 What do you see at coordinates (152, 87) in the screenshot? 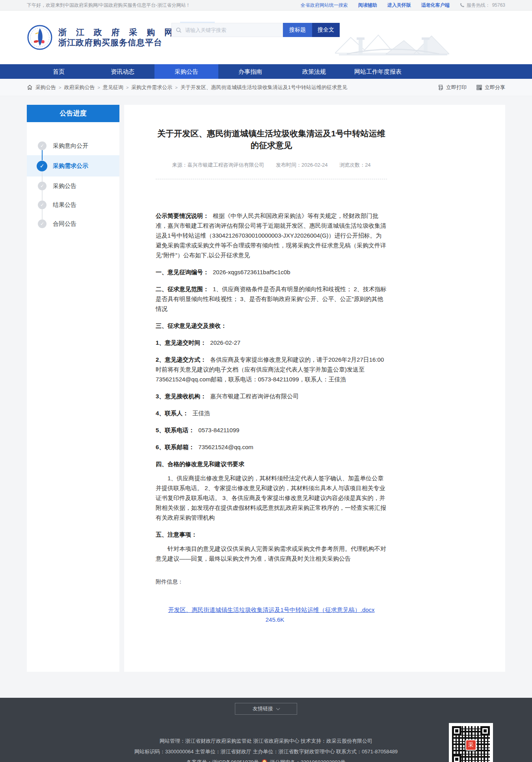
I see `breadcrumb-item: 采购文件需求公示` at bounding box center [152, 87].